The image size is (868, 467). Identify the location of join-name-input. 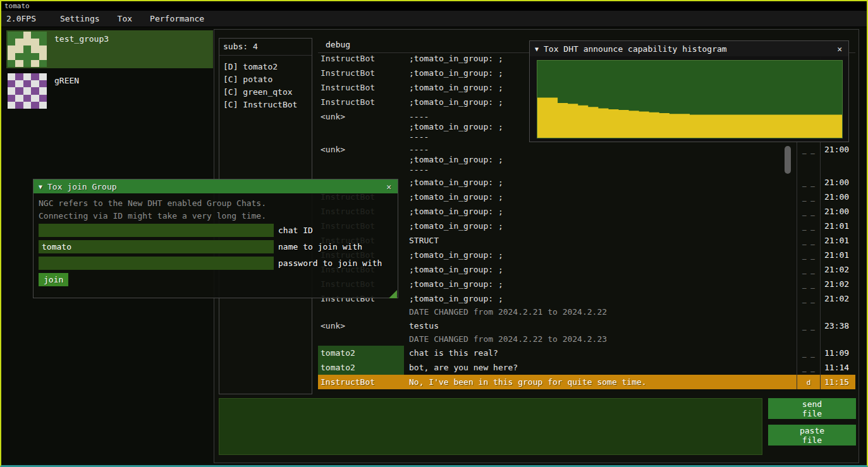
(156, 246).